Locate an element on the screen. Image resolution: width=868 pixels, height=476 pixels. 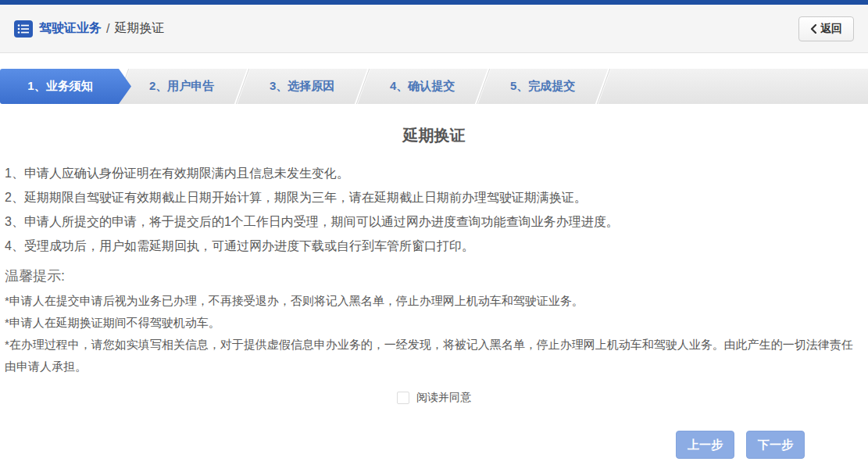
tips-title: 温馨提示: is located at coordinates (434, 276).